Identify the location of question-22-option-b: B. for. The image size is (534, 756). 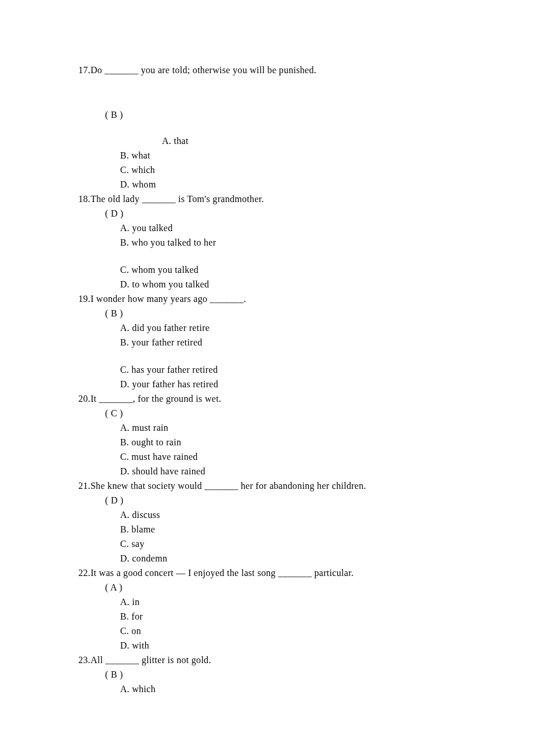
(288, 617).